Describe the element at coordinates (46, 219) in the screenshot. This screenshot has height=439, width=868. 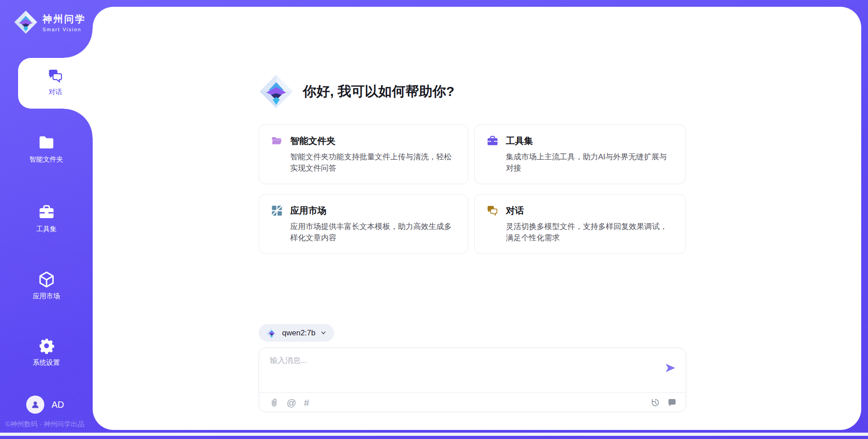
I see `sidebar-item-toolset: 工具集` at that location.